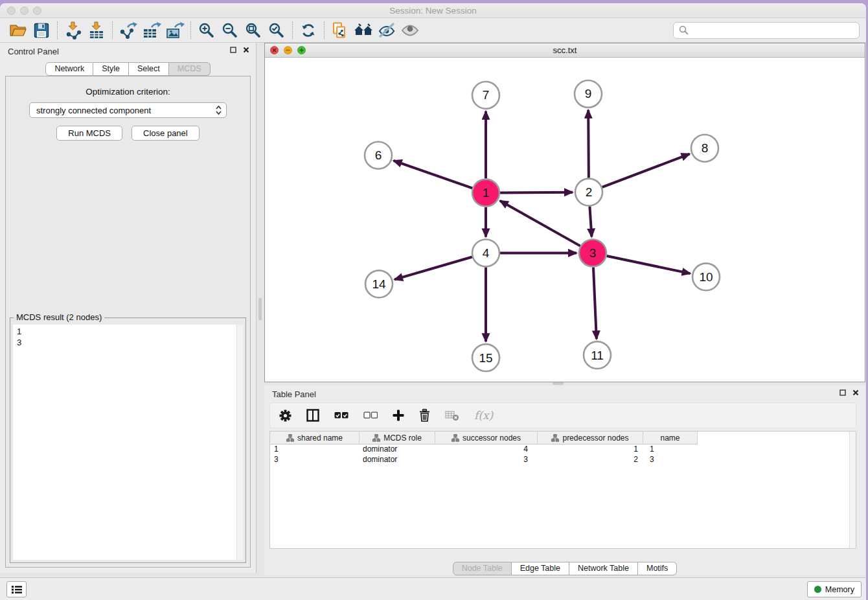 This screenshot has width=868, height=600. What do you see at coordinates (589, 192) in the screenshot?
I see `svg-text: 2` at bounding box center [589, 192].